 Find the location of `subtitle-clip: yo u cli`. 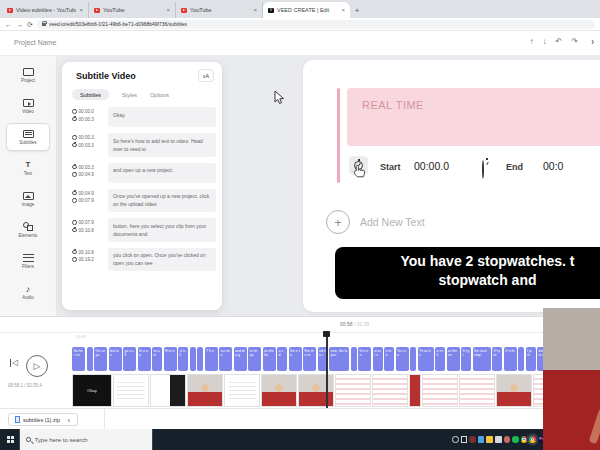

subtitle-clip: yo u cli is located at coordinates (130, 359).